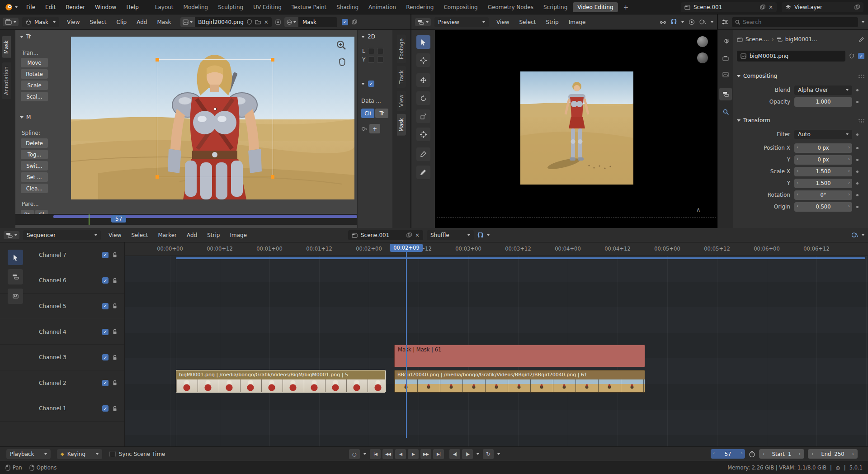 The image size is (868, 474). Describe the element at coordinates (726, 94) in the screenshot. I see `strip-properties-tab` at that location.